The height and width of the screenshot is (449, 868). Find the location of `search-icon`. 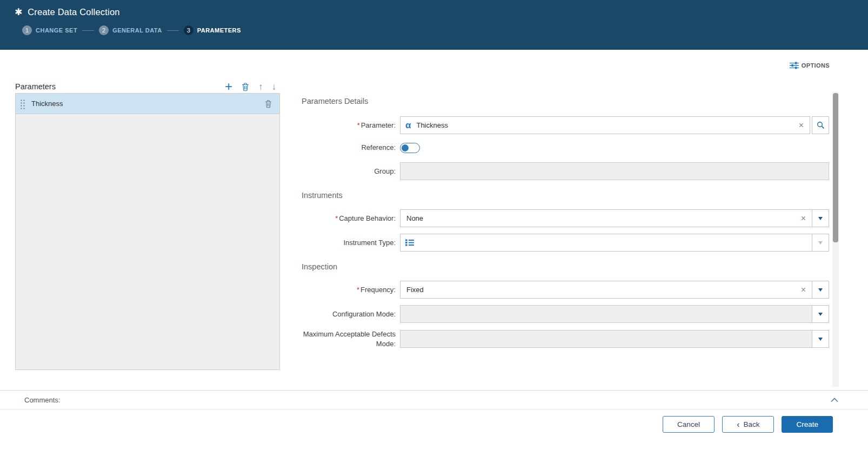

search-icon is located at coordinates (820, 126).